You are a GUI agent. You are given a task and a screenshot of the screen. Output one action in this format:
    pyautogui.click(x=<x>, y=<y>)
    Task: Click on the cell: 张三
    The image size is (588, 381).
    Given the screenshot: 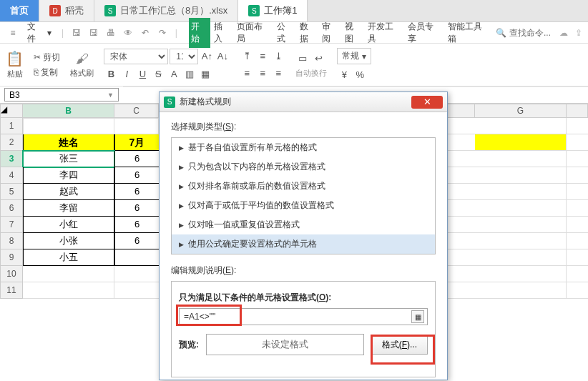 What is the action you would take?
    pyautogui.click(x=69, y=159)
    